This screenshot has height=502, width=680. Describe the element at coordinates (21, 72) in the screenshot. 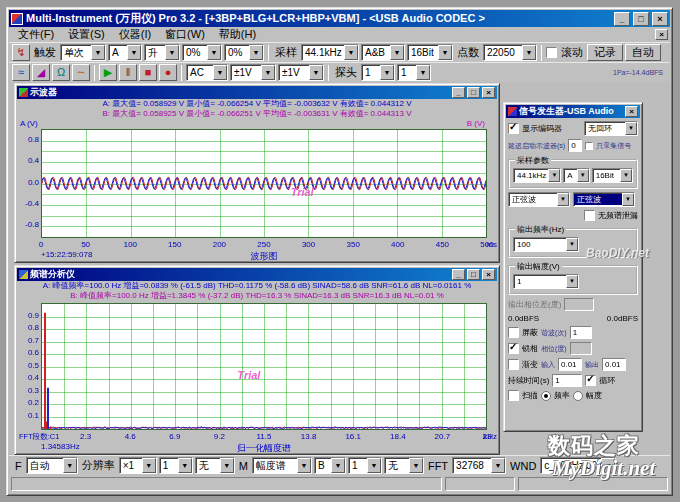

I see `oscilloscope-icon: ≈` at that location.